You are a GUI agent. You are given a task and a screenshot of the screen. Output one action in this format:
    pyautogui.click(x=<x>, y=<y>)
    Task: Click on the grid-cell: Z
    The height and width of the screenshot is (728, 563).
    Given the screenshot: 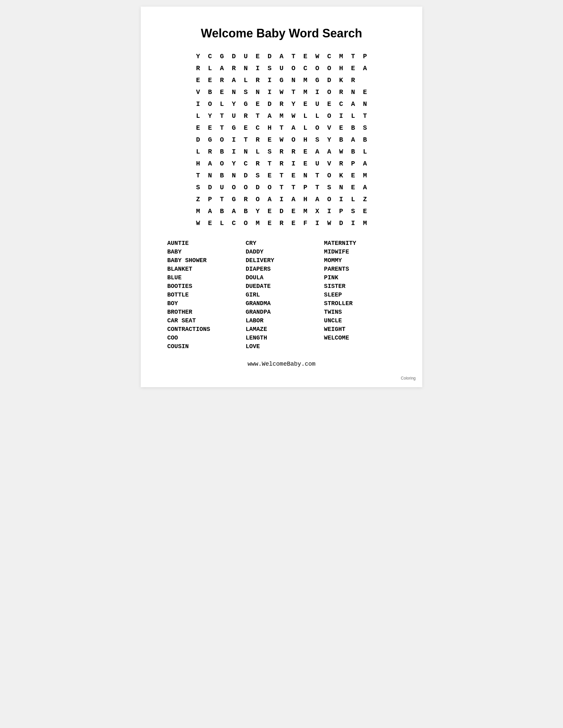 What is the action you would take?
    pyautogui.click(x=198, y=199)
    